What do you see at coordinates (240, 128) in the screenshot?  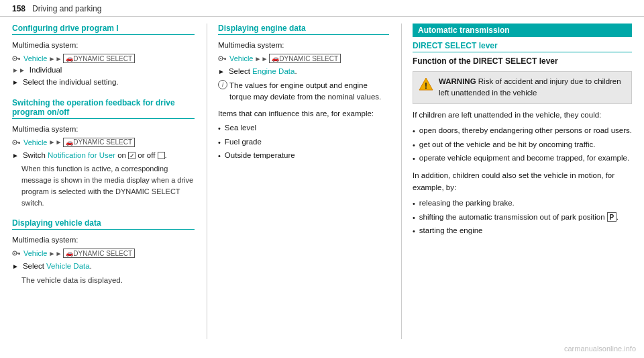 I see `item-sea: Sea level` at bounding box center [240, 128].